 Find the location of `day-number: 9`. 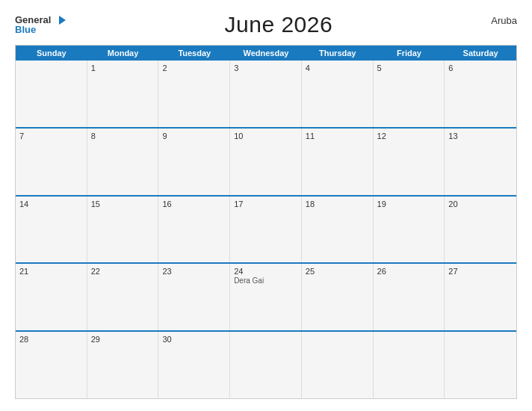

day-number: 9 is located at coordinates (194, 136).